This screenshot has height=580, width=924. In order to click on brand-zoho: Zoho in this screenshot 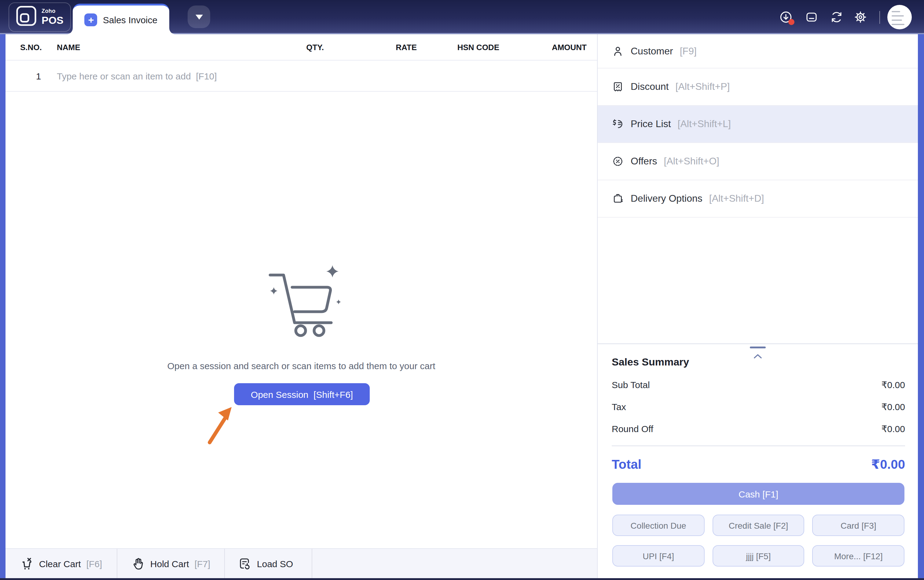, I will do `click(53, 12)`.